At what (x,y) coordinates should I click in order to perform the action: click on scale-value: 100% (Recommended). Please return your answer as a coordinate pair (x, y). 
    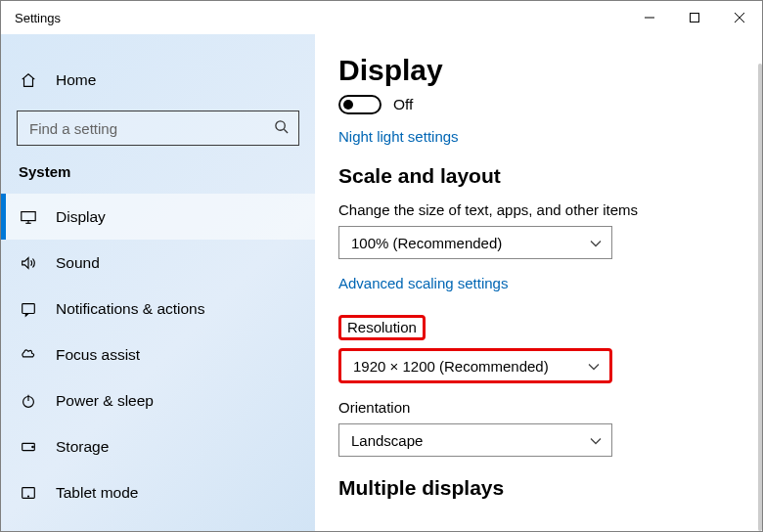
    Looking at the image, I should click on (426, 243).